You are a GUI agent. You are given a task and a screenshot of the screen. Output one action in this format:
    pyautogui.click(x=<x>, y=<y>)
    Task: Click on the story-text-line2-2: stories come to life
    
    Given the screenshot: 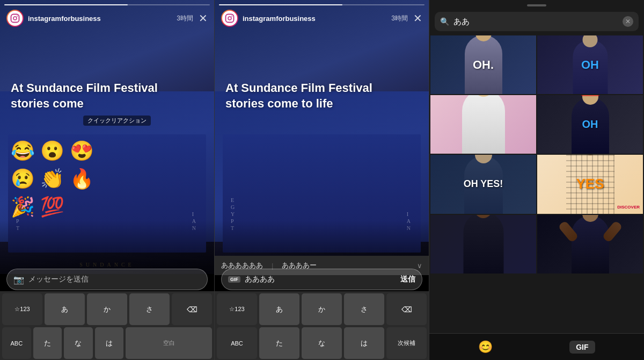 What is the action you would take?
    pyautogui.click(x=299, y=104)
    